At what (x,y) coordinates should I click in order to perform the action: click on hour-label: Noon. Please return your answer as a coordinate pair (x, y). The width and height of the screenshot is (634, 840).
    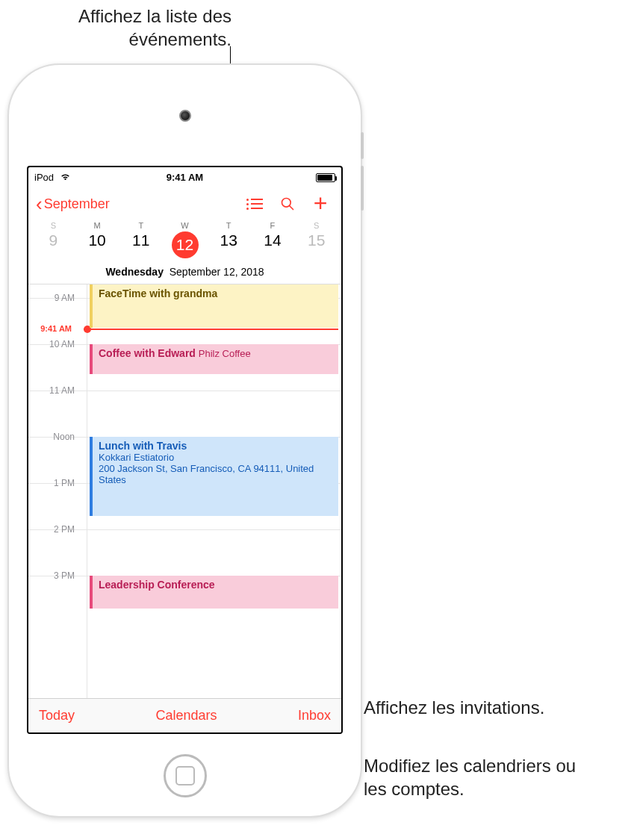
    Looking at the image, I should click on (55, 437).